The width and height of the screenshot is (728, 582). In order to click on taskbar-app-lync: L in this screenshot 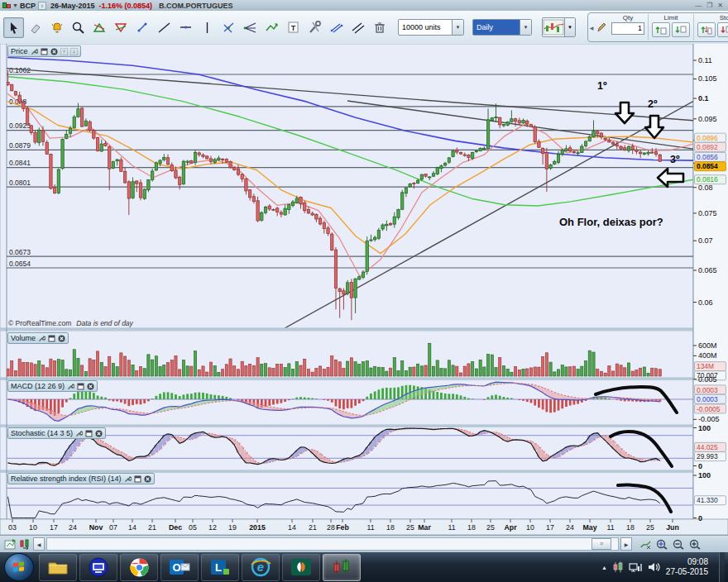, I will do `click(220, 567)`.